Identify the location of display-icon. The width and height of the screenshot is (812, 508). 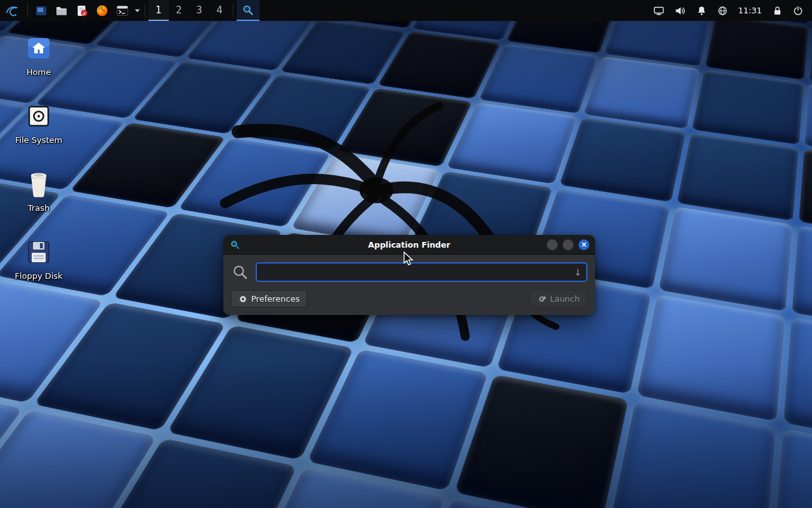
(658, 11).